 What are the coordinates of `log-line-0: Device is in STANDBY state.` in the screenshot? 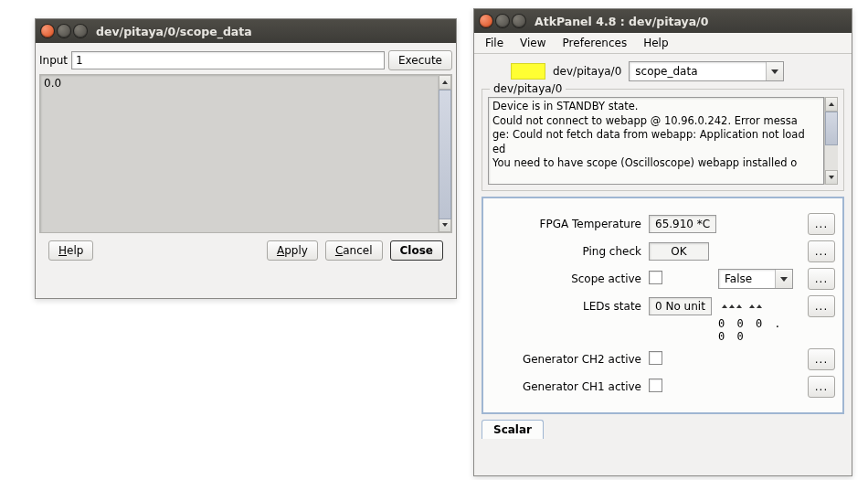 It's located at (565, 106).